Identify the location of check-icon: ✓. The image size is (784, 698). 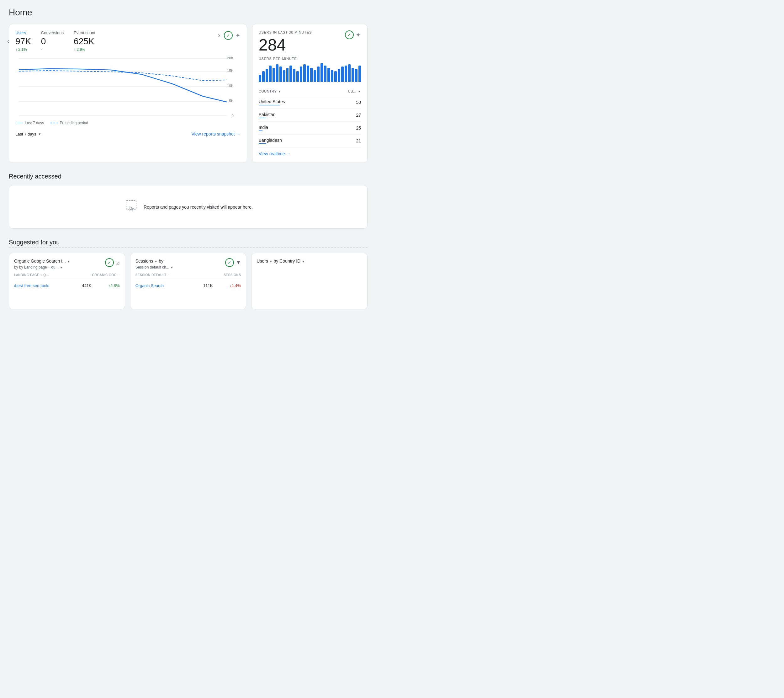
(229, 35).